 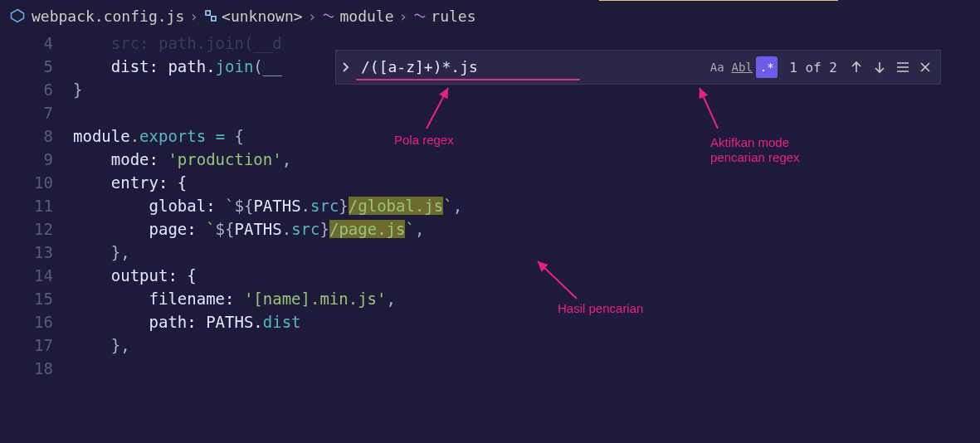 I want to click on line-number: 5, so click(x=27, y=66).